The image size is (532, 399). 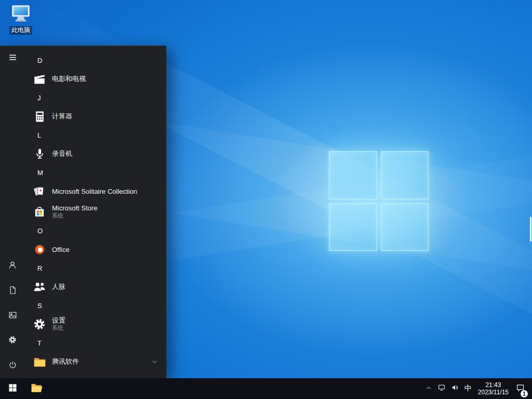 I want to click on app-item-voice-recorder: 录音机, so click(x=96, y=154).